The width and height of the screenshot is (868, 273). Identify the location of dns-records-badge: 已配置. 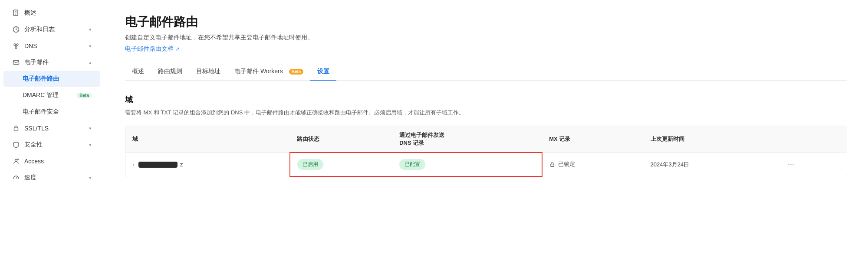
(412, 165).